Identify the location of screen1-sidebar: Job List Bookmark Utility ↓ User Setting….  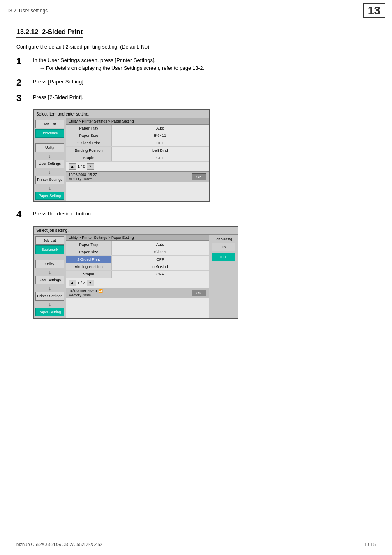
(50, 160).